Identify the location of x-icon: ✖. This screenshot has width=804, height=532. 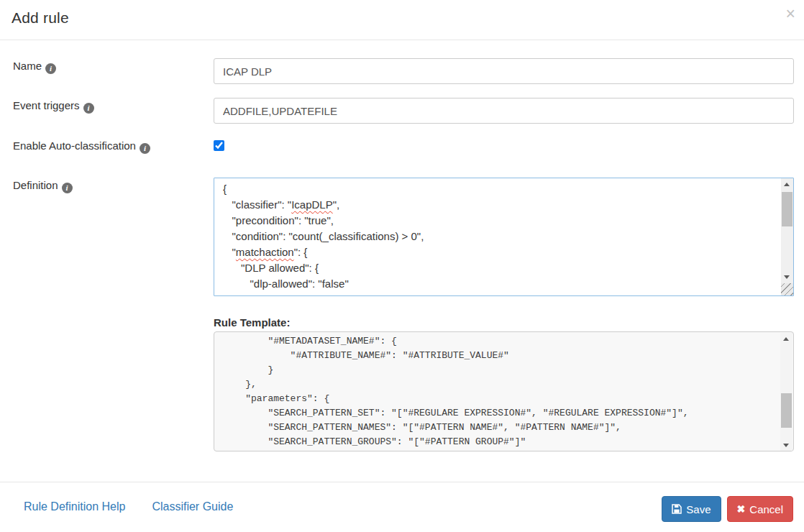
(741, 509).